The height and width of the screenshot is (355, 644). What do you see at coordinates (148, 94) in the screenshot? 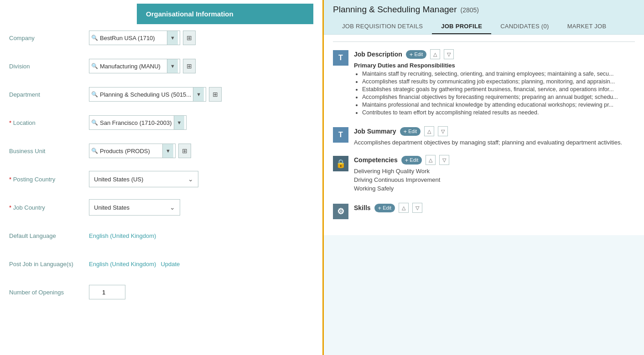
I see `department-dropdown: 🔍 Planning & Scheduling US (5015... ▼` at bounding box center [148, 94].